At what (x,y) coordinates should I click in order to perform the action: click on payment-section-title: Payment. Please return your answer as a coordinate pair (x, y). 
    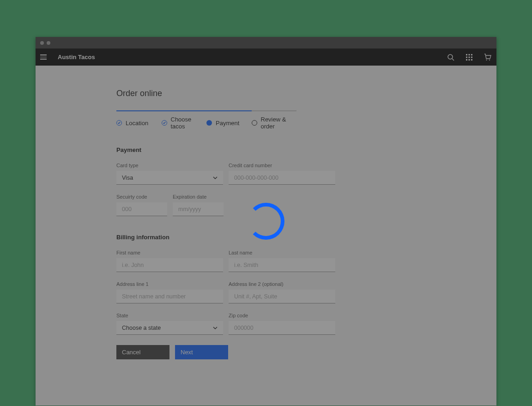
    Looking at the image, I should click on (226, 150).